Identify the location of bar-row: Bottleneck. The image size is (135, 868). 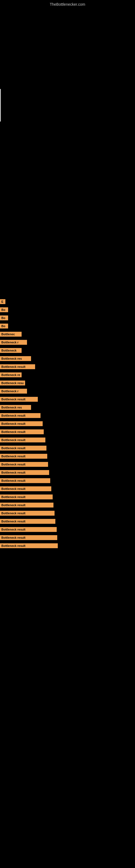
(68, 350).